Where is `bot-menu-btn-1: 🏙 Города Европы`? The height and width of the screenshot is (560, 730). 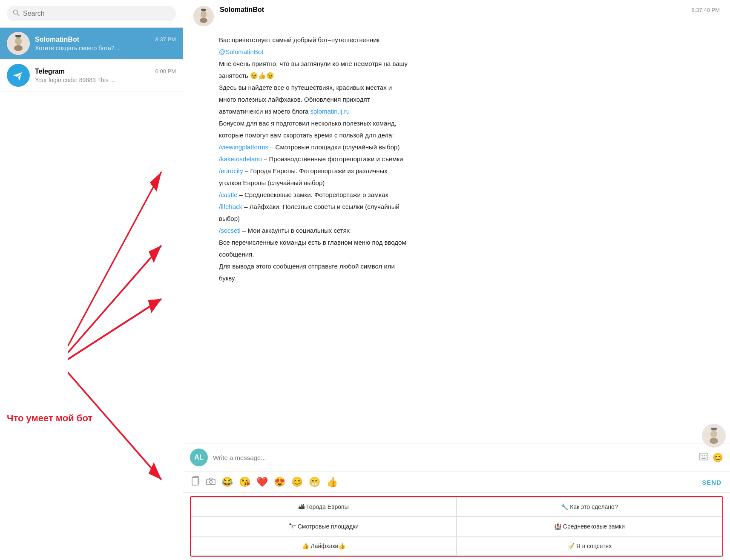 bot-menu-btn-1: 🏙 Города Европы is located at coordinates (324, 507).